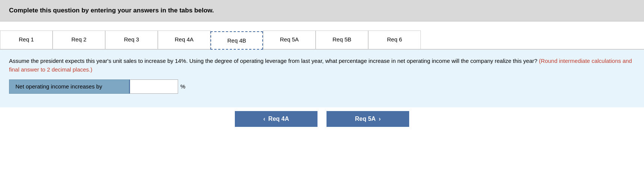  Describe the element at coordinates (279, 119) in the screenshot. I see `prev-button-label: Req 4A` at that location.